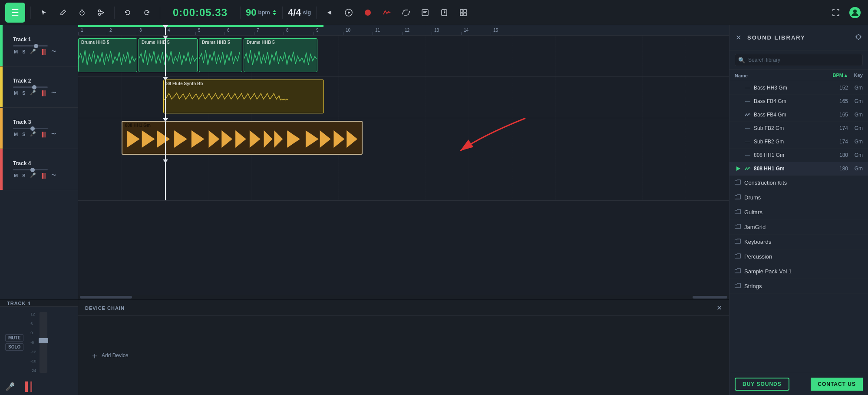  I want to click on track-s-1: S, so click(23, 52).